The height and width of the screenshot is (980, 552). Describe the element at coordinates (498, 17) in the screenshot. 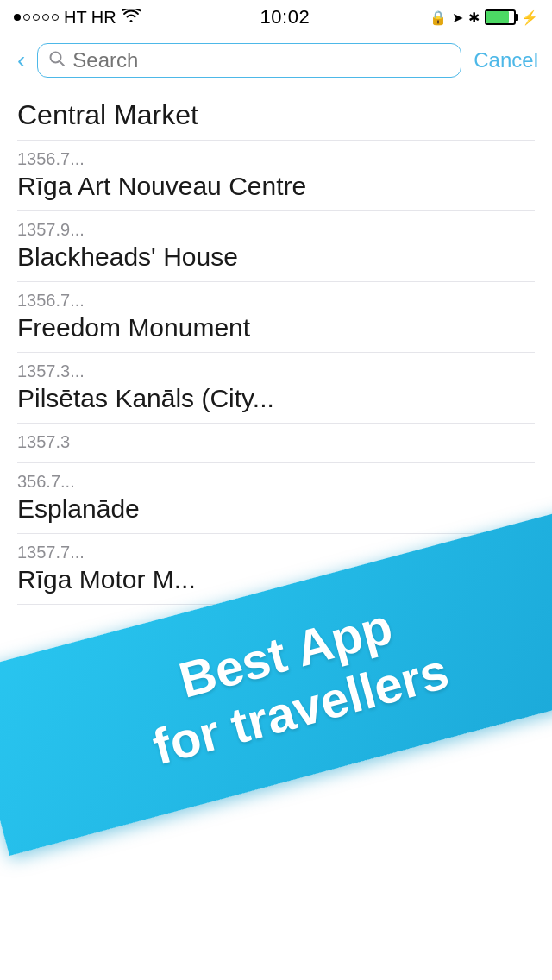

I see `battery-fill` at that location.